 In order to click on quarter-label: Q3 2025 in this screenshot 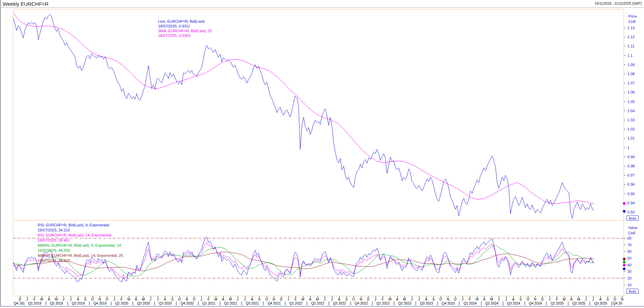, I will do `click(601, 304)`.